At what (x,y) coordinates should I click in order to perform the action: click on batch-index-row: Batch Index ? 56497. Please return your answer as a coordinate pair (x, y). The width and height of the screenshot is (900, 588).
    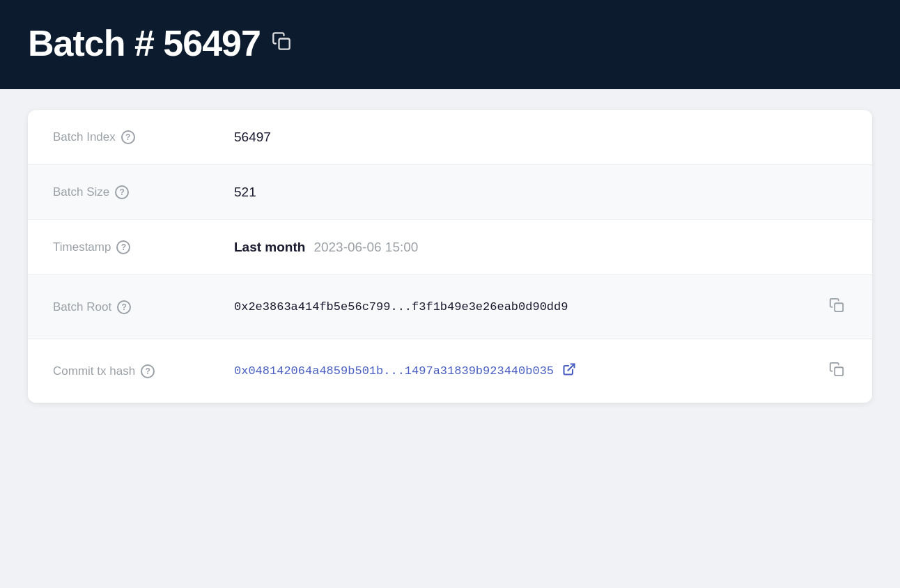
    Looking at the image, I should click on (450, 138).